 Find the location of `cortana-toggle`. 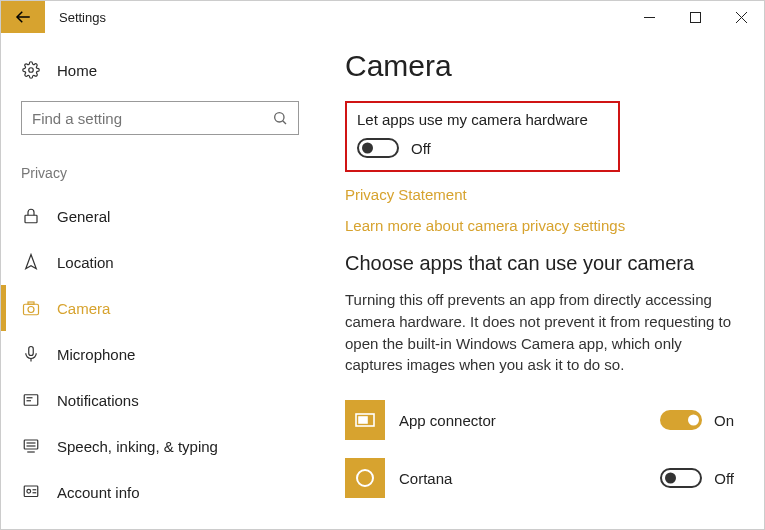

cortana-toggle is located at coordinates (681, 478).